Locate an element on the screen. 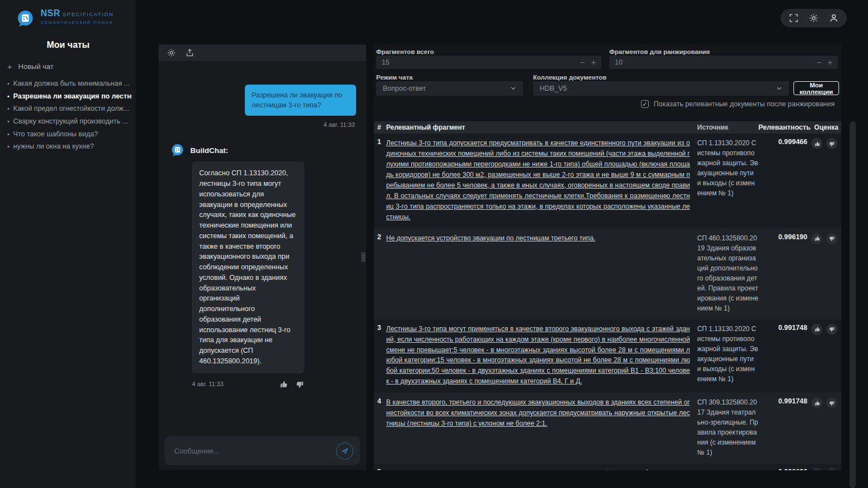  row-number: 2 is located at coordinates (382, 237).